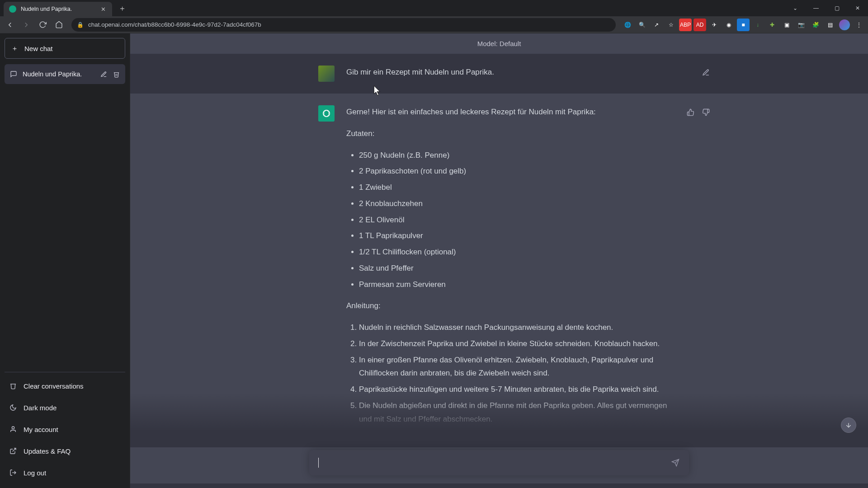  What do you see at coordinates (41, 429) in the screenshot?
I see `my-account-label: My account` at bounding box center [41, 429].